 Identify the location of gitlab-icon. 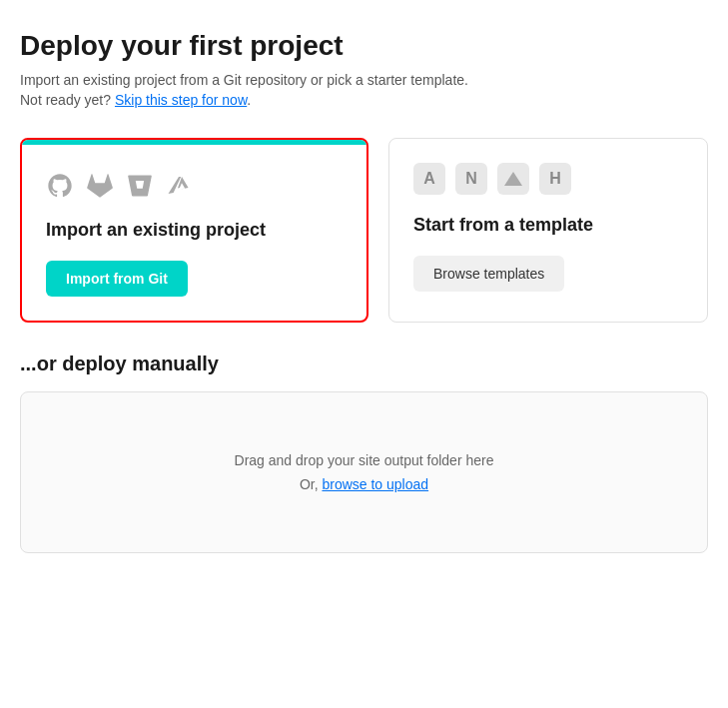
(100, 186).